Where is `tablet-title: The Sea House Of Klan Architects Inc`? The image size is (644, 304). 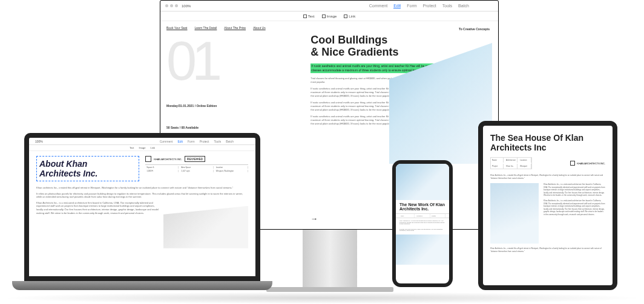 tablet-title: The Sea House Of Klan Architects Inc is located at coordinates (548, 143).